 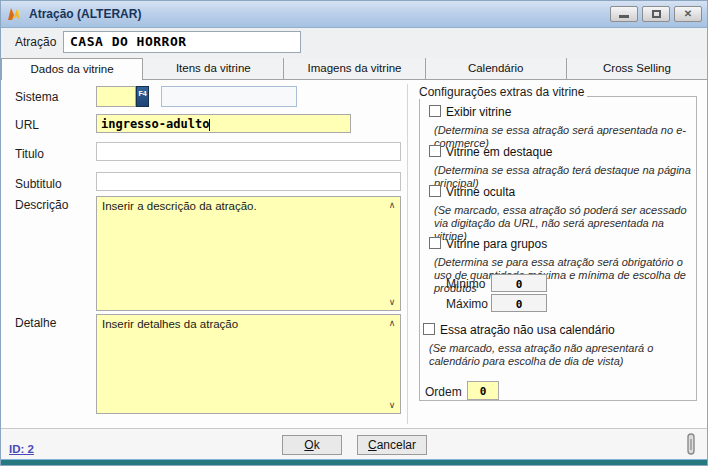 What do you see at coordinates (248, 364) in the screenshot?
I see `detalhe-textarea: Inserir detalhes da atração ∧ ∨` at bounding box center [248, 364].